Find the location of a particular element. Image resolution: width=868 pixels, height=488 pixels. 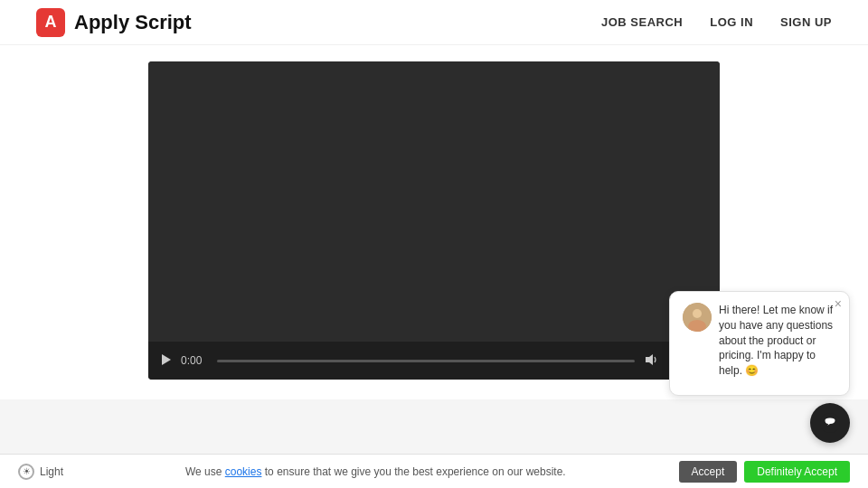

cookie-link: cookies is located at coordinates (244, 472).